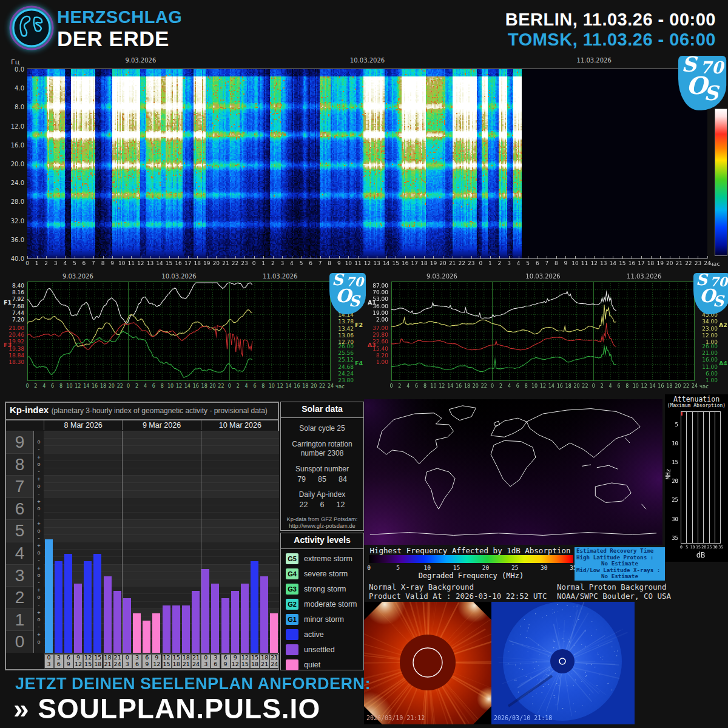  What do you see at coordinates (161, 542) in the screenshot?
I see `kp-bars-area` at bounding box center [161, 542].